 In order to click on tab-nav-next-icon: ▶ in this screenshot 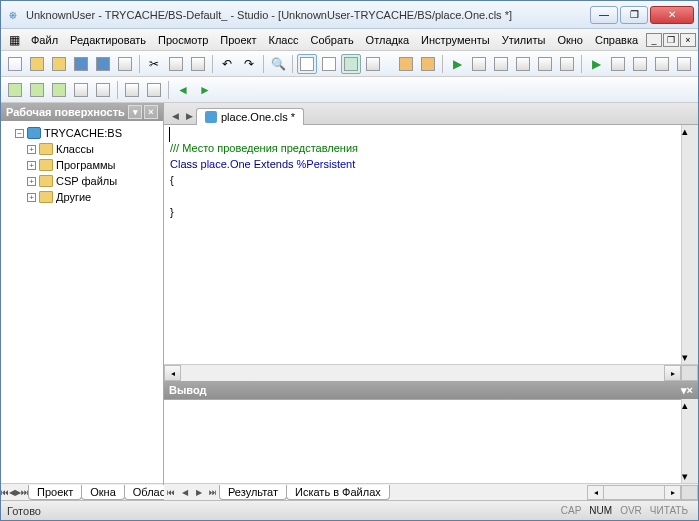, I will do `click(199, 492)`.